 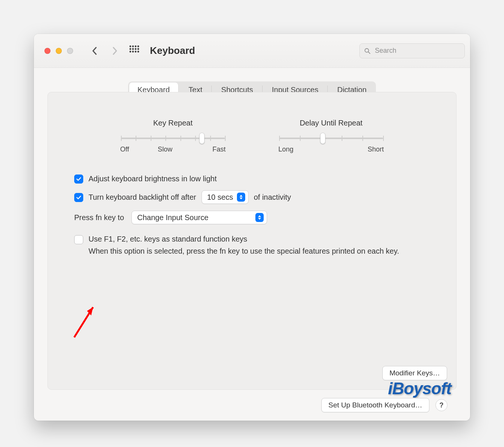 What do you see at coordinates (173, 218) in the screenshot?
I see `fn-key-value: Change Input Source` at bounding box center [173, 218].